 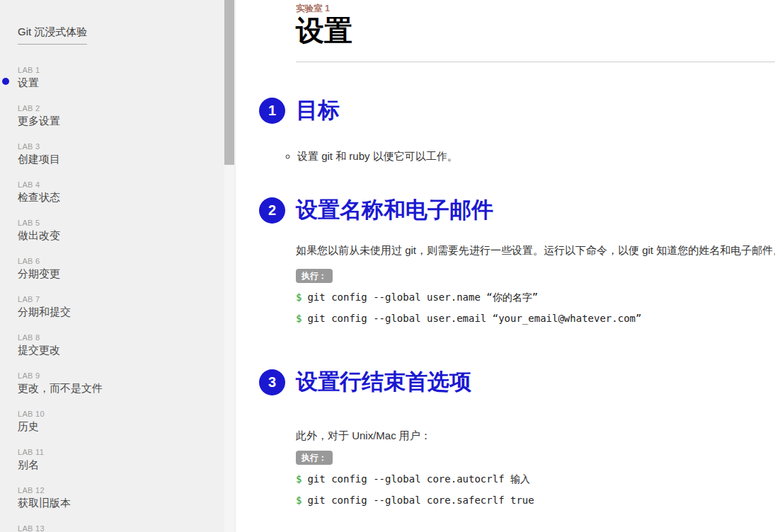 What do you see at coordinates (272, 382) in the screenshot?
I see `section-number-badge: 3` at bounding box center [272, 382].